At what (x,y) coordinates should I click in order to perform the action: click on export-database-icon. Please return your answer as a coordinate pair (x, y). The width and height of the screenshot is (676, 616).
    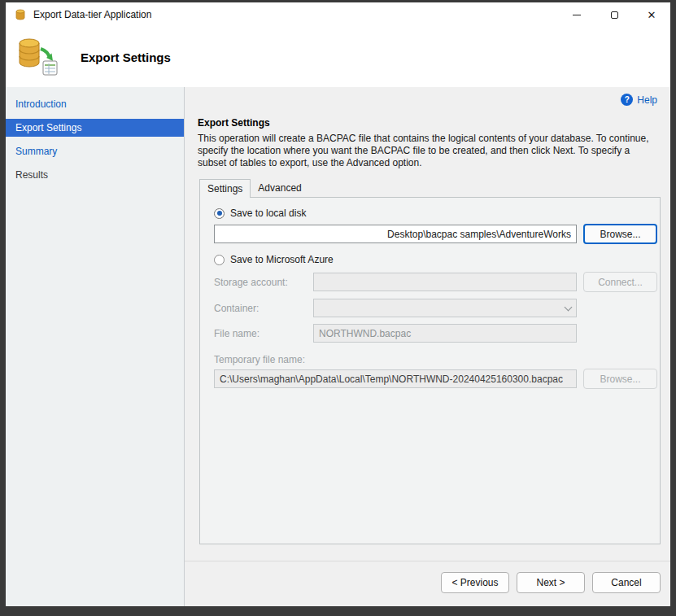
    Looking at the image, I should click on (37, 57).